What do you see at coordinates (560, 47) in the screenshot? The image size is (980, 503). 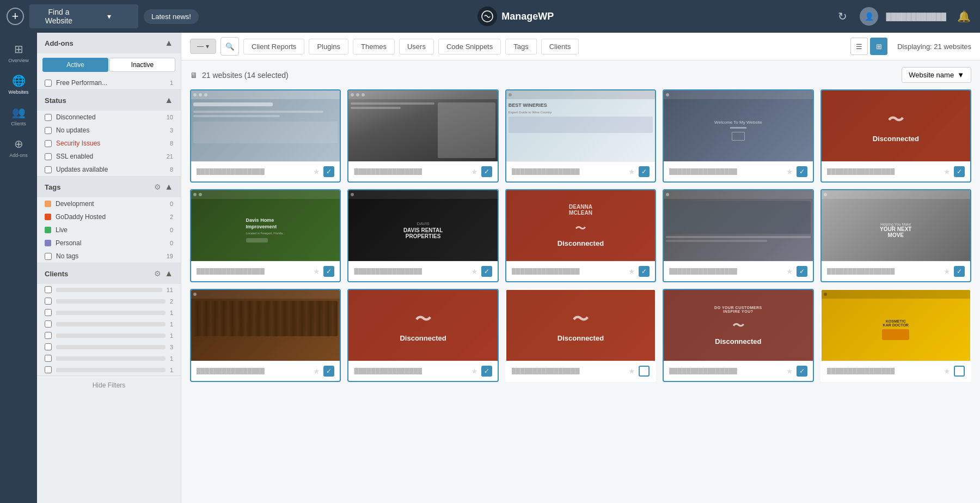 I see `tab-clients: Clients` at bounding box center [560, 47].